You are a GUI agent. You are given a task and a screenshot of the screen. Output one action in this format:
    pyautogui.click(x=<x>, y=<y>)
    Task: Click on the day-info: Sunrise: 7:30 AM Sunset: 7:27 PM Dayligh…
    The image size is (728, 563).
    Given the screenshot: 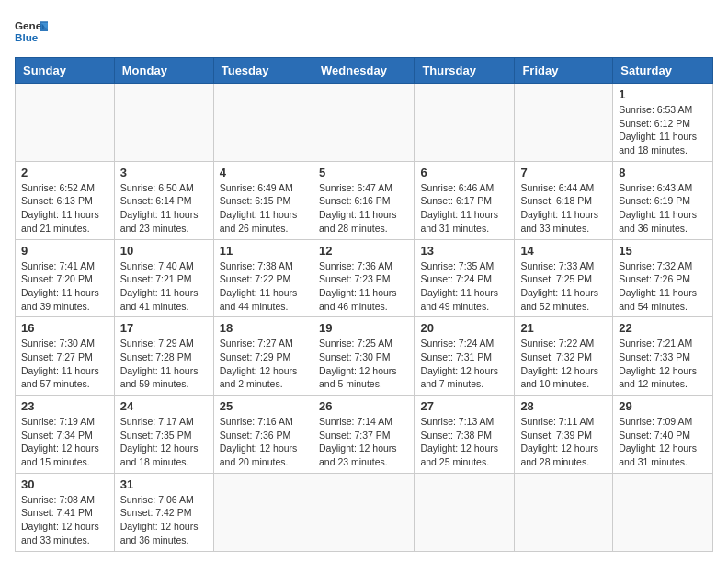 What is the action you would take?
    pyautogui.click(x=64, y=364)
    